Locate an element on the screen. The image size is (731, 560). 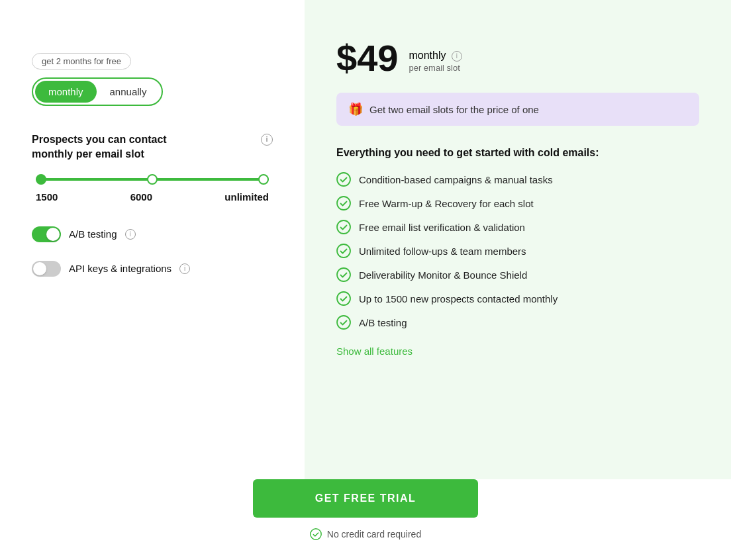
feature-item-3: Unlimited follow-ups & team members is located at coordinates (518, 251).